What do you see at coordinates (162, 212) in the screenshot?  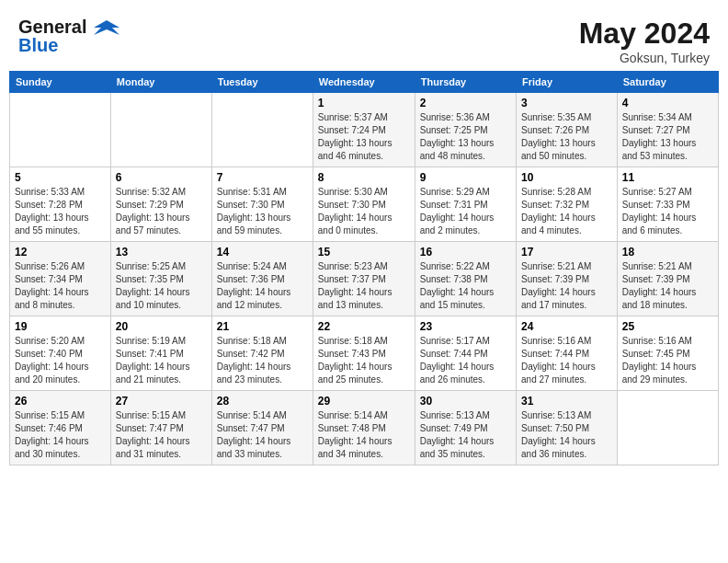 I see `day-info: Sunrise: 5:32 AM Sunset: 7:29 PM Dayligh…` at bounding box center [162, 212].